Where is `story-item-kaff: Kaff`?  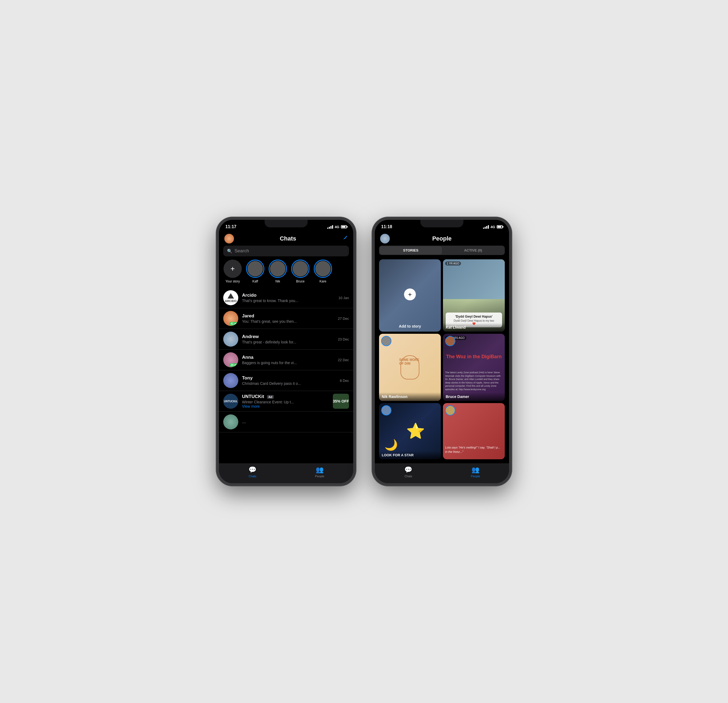
story-item-kaff: Kaff is located at coordinates (255, 271).